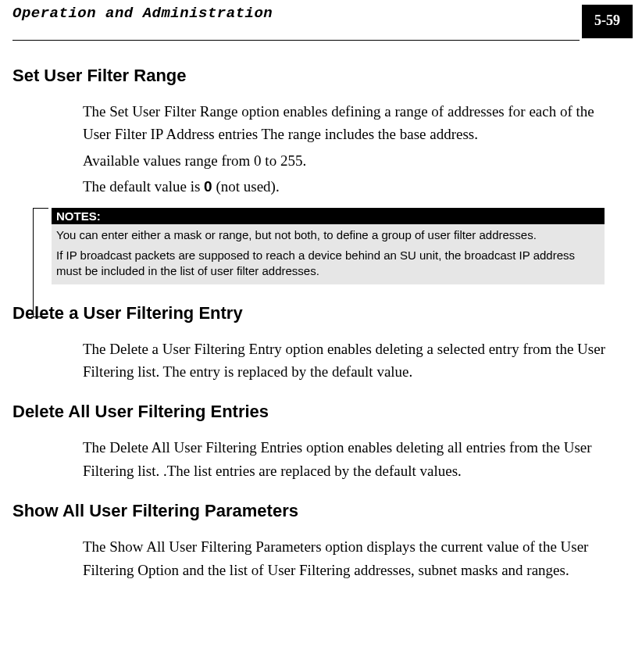  I want to click on notes-block: NOTES: You can enter either a mask or ra…, so click(328, 246).